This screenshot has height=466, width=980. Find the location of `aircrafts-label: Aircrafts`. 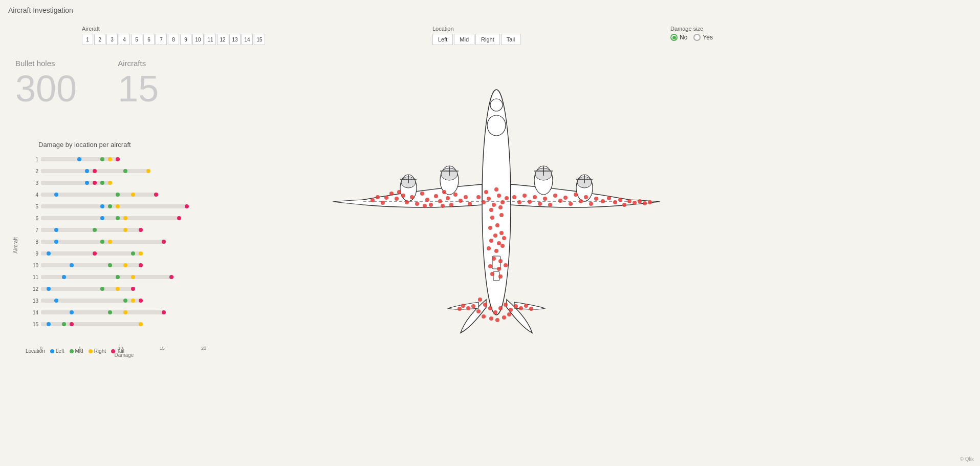

aircrafts-label: Aircrafts is located at coordinates (138, 63).